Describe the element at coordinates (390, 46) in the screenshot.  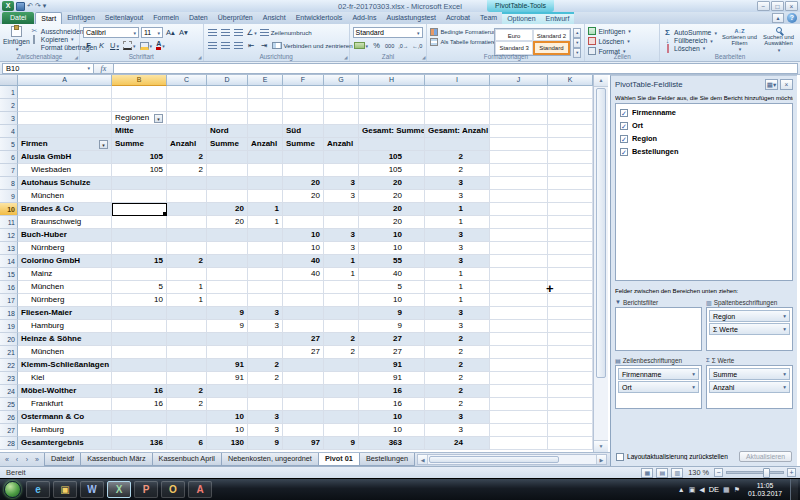
I see `thousands-format-button: 000` at that location.